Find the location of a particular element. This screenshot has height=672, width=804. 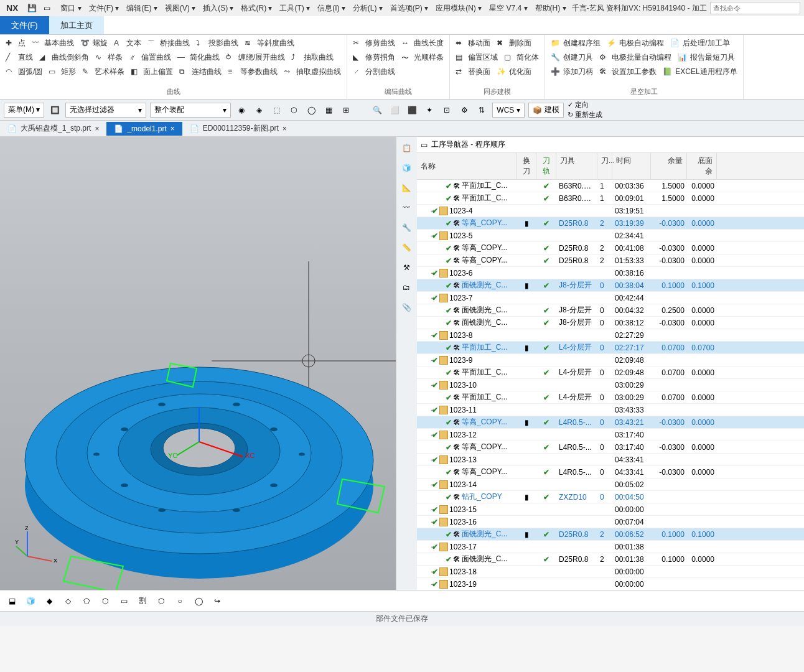

table-row: ✔🛠等高_COPY...✔L4R0.5-...004:33:41-0.03000… is located at coordinates (610, 472).